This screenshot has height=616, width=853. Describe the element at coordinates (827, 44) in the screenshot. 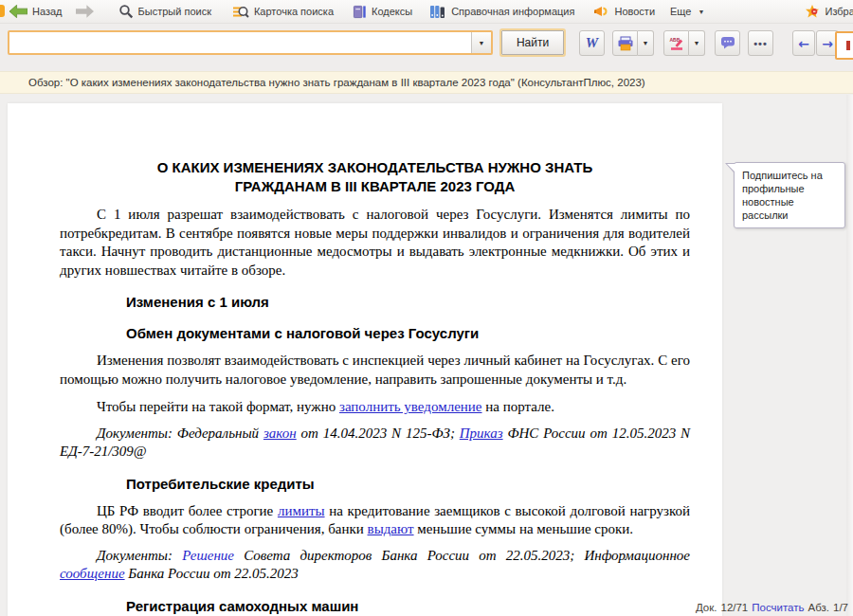

I see `right-arrow-icon: →` at that location.